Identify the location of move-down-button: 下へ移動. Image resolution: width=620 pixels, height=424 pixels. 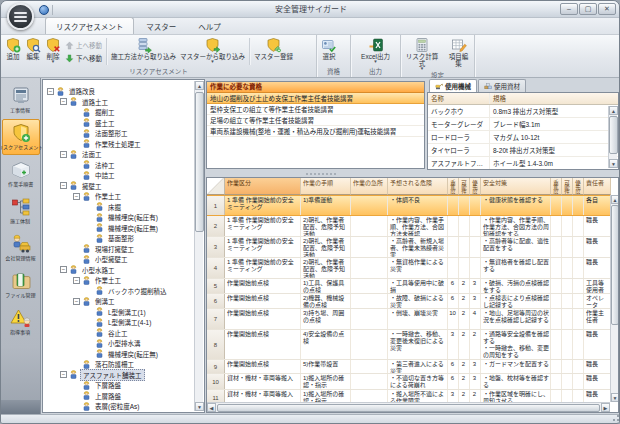
(84, 58).